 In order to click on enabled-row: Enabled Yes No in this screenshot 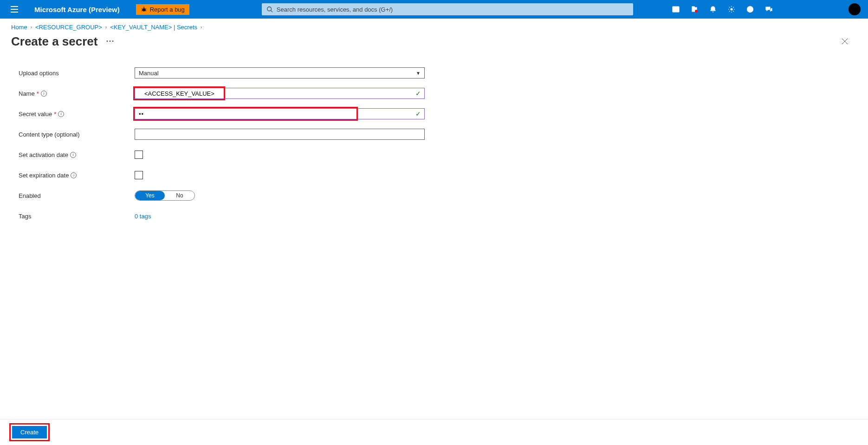, I will do `click(439, 196)`.